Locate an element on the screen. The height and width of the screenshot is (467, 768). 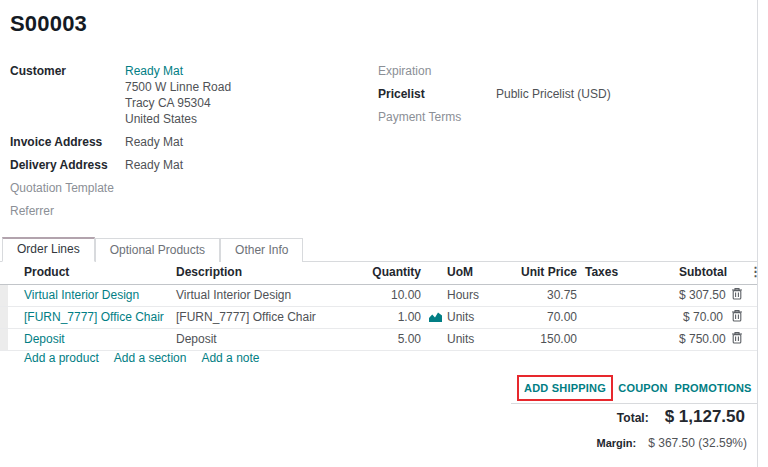
total-row: Total: $ 1,127.50 is located at coordinates (634, 417).